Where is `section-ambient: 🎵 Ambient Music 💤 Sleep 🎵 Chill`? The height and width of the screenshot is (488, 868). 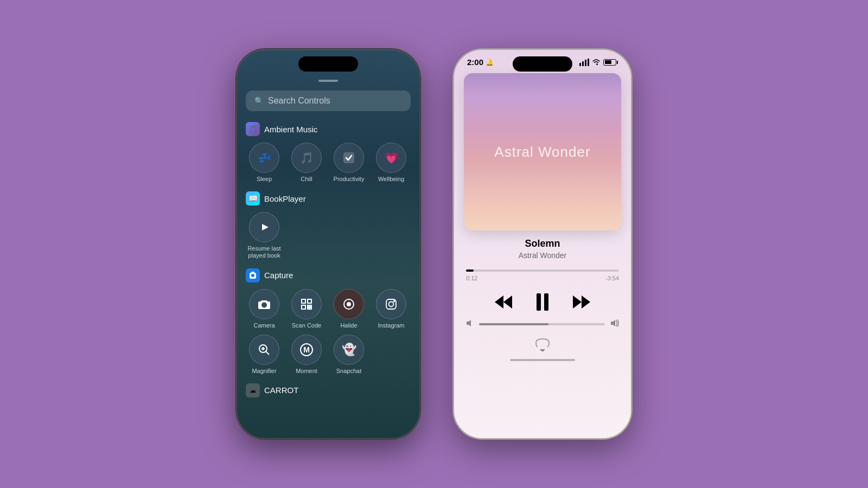
section-ambient: 🎵 Ambient Music 💤 Sleep 🎵 Chill is located at coordinates (328, 152).